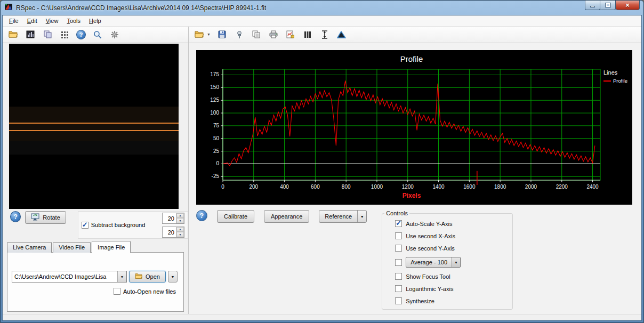 Image resolution: width=644 pixels, height=323 pixels. What do you see at coordinates (399, 301) in the screenshot?
I see `synthesize-checkbox` at bounding box center [399, 301].